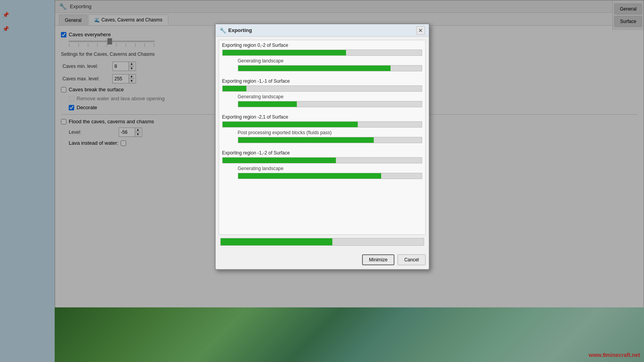 Image resolution: width=644 pixels, height=362 pixels. What do you see at coordinates (241, 30) in the screenshot?
I see `dialog-title: Exporting` at bounding box center [241, 30].